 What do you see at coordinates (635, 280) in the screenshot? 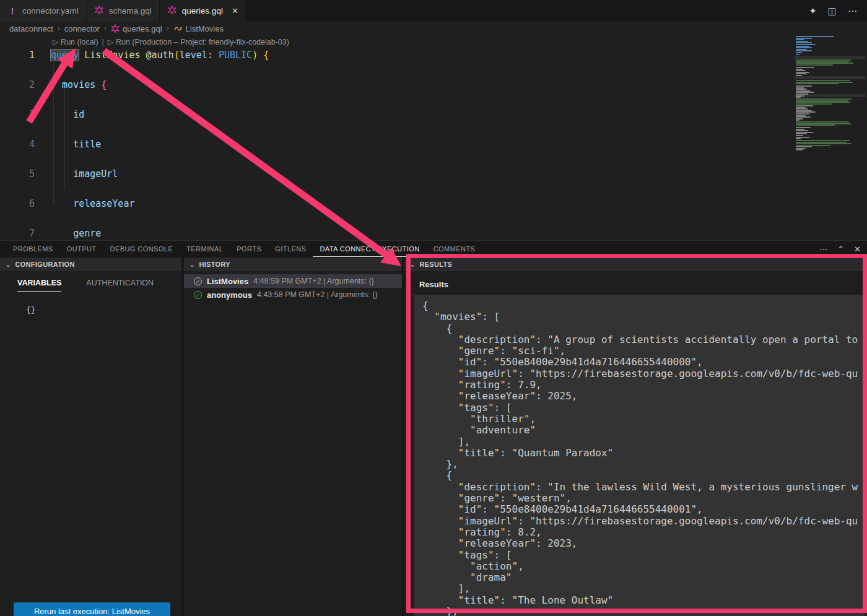
I see `results-label: Results` at bounding box center [635, 280].